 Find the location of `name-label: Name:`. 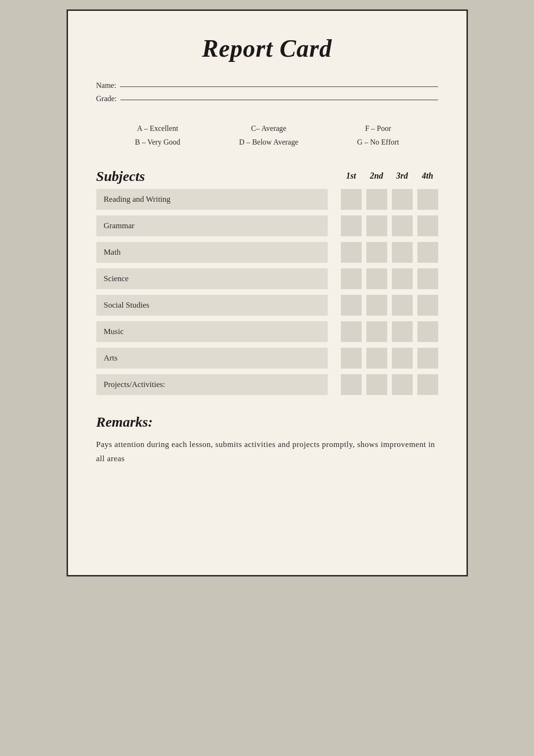

name-label: Name: is located at coordinates (107, 86).